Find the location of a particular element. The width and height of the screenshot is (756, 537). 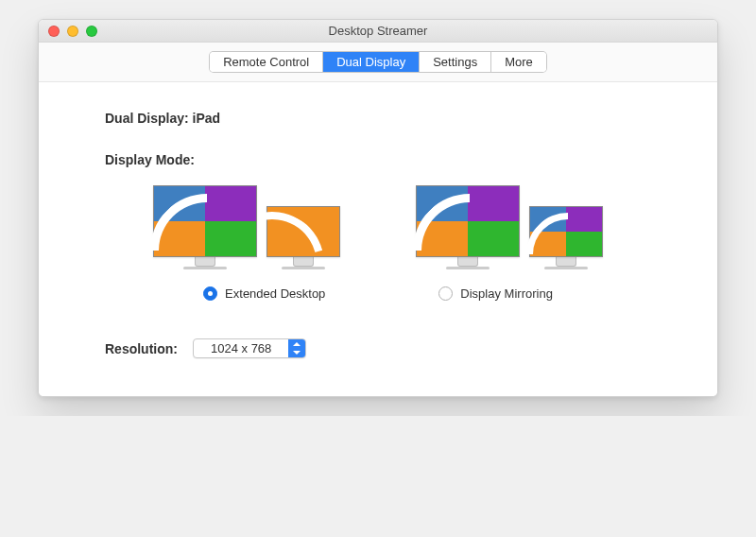

window-controls is located at coordinates (73, 31).